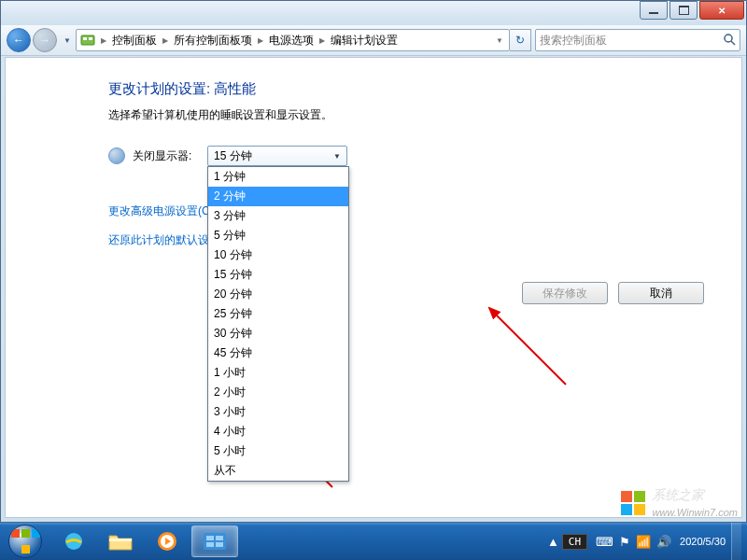  I want to click on taskbar-explorer-icon, so click(120, 541).